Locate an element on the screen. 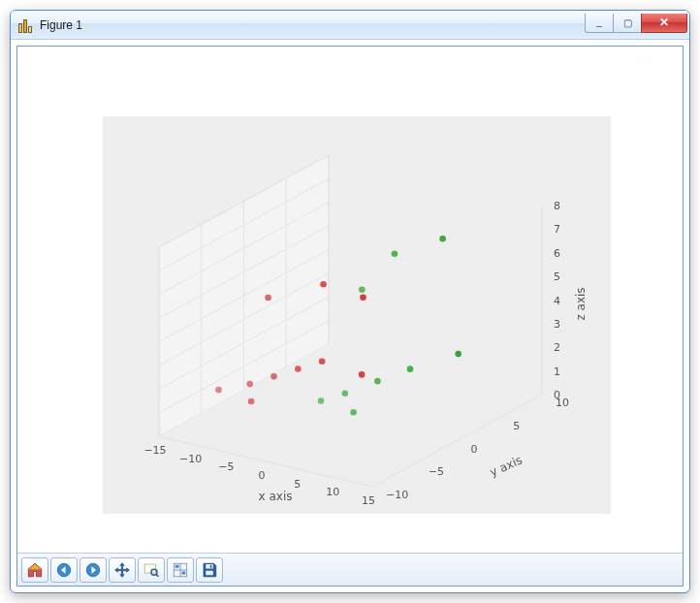 The width and height of the screenshot is (700, 603). home-icon is located at coordinates (35, 570).